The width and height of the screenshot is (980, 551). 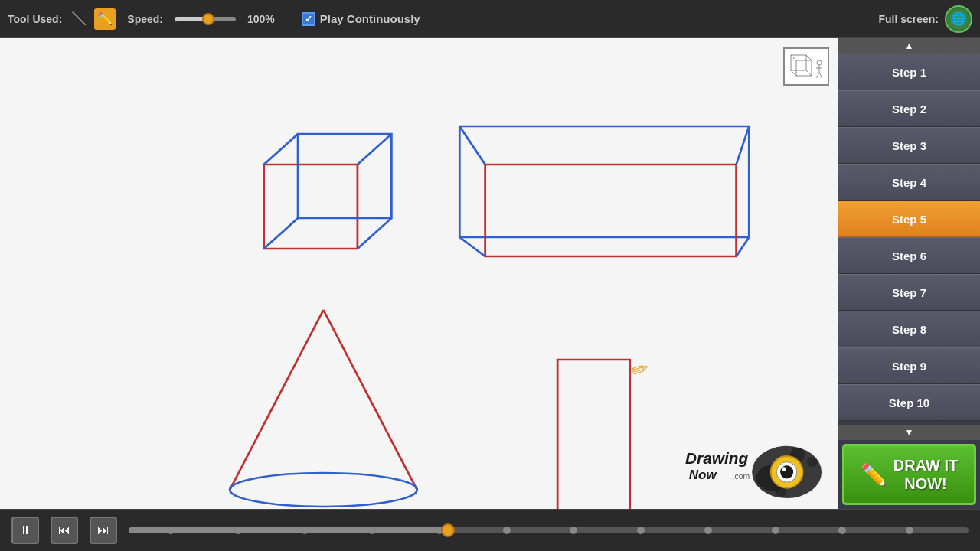 What do you see at coordinates (78, 18) in the screenshot?
I see `slash-tool-icon: ╲` at bounding box center [78, 18].